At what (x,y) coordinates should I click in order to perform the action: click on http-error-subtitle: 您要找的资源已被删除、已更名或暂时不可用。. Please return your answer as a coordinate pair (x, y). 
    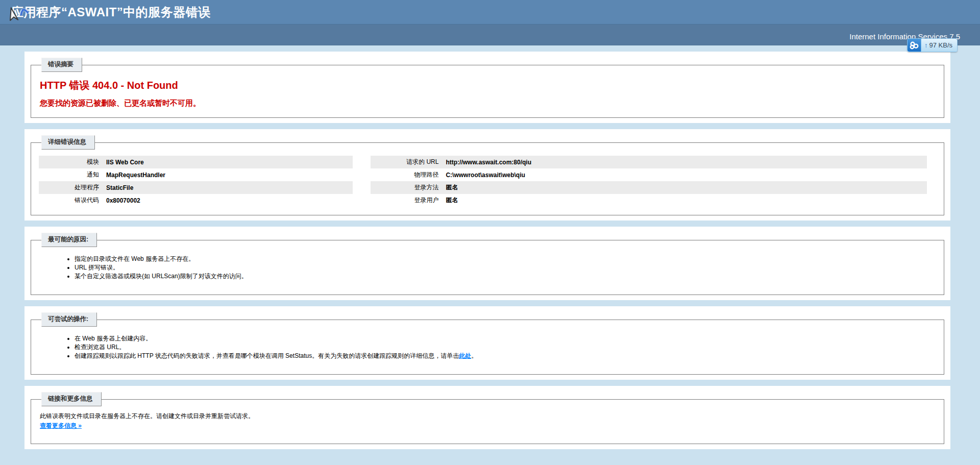
    Looking at the image, I should click on (488, 103).